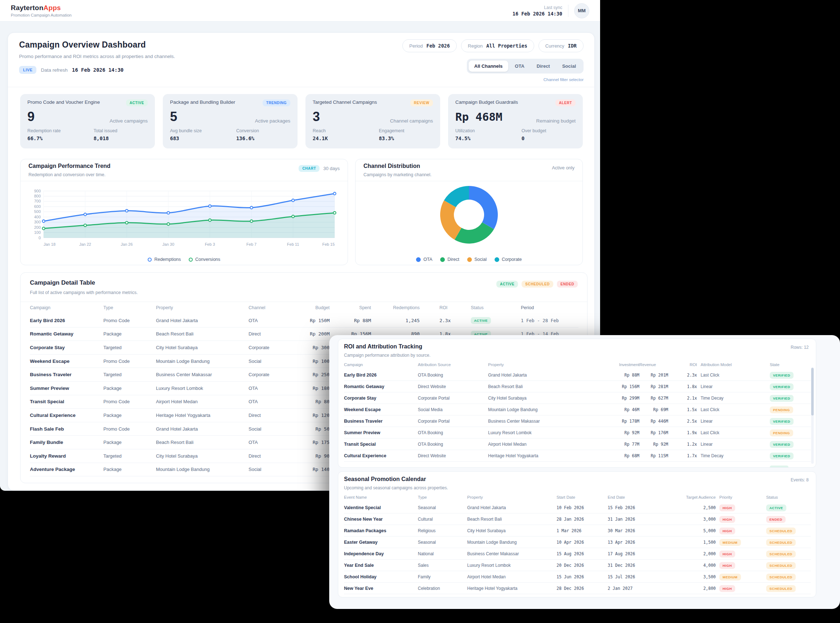 This screenshot has width=840, height=623. Describe the element at coordinates (731, 410) in the screenshot. I see `cell-model: Last Click` at that location.